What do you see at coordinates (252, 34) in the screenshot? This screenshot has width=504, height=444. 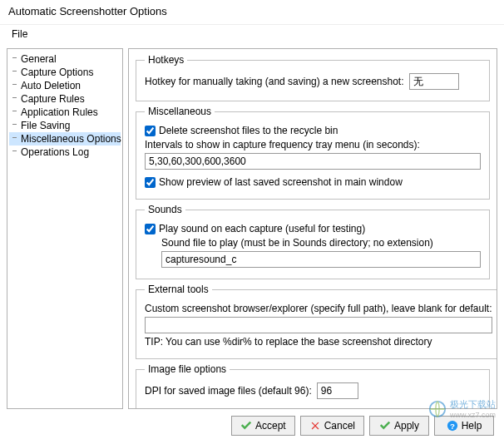 I see `menubar: File` at bounding box center [252, 34].